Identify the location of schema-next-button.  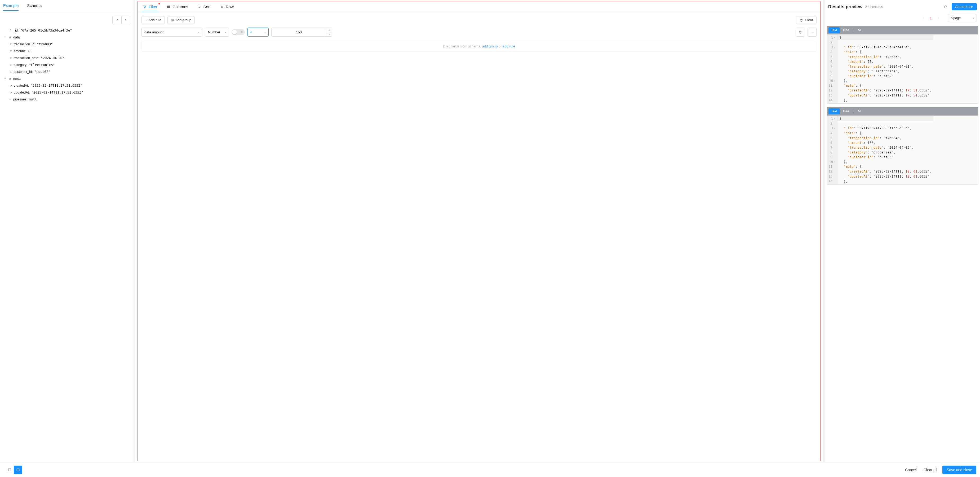
(126, 20).